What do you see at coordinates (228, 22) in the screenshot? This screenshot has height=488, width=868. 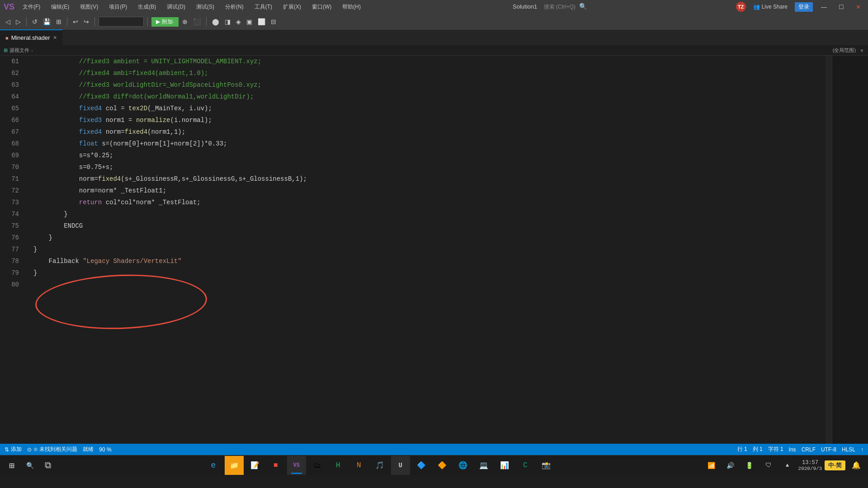 I see `toolbar-extra2: ◨` at bounding box center [228, 22].